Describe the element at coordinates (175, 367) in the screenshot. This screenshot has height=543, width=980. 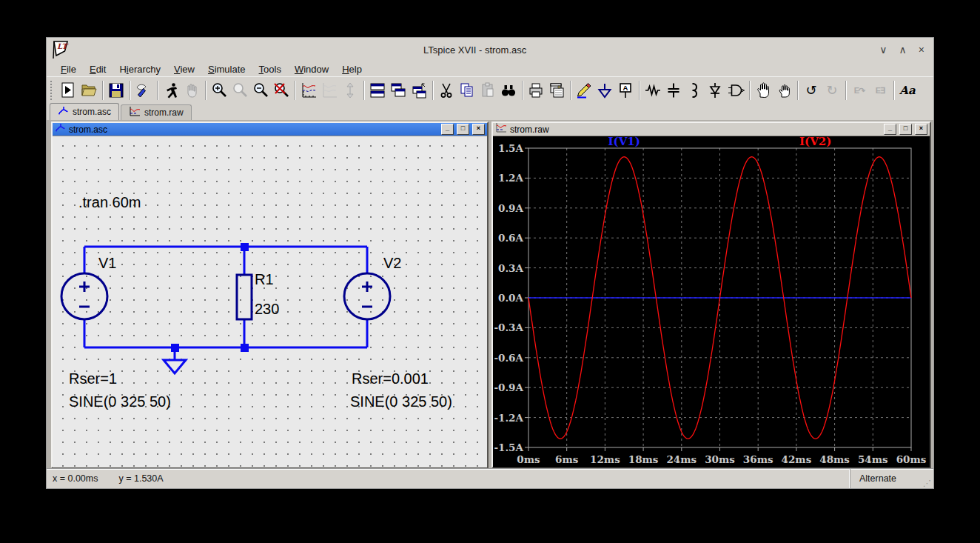
I see `ground-symbol` at that location.